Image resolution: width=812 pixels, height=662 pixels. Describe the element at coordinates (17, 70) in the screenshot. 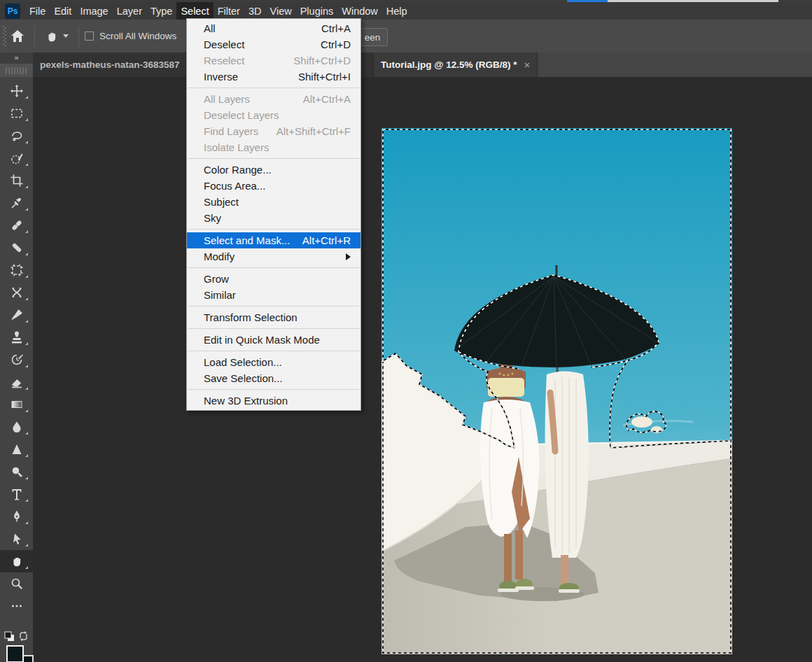

I see `toolbar-grip` at that location.